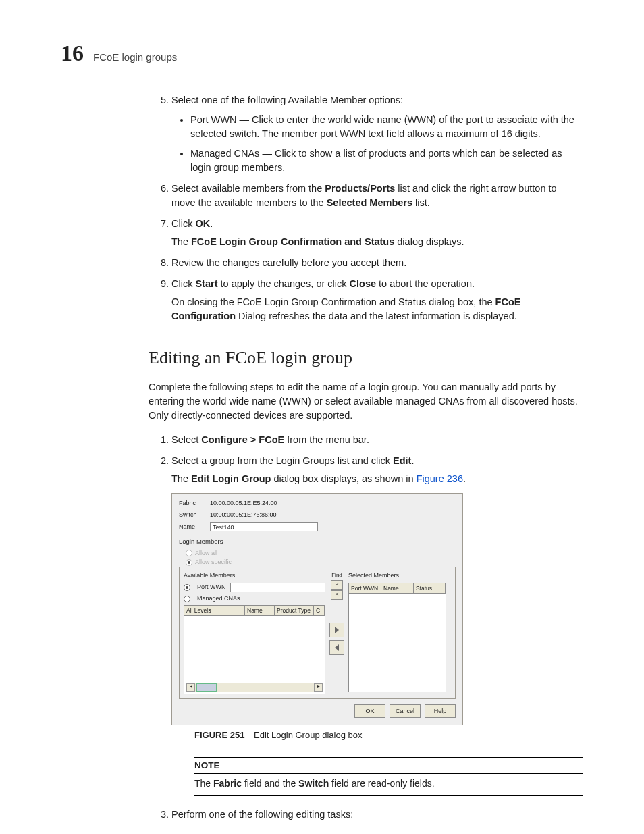 The height and width of the screenshot is (834, 644). I want to click on help-button: Help, so click(440, 711).